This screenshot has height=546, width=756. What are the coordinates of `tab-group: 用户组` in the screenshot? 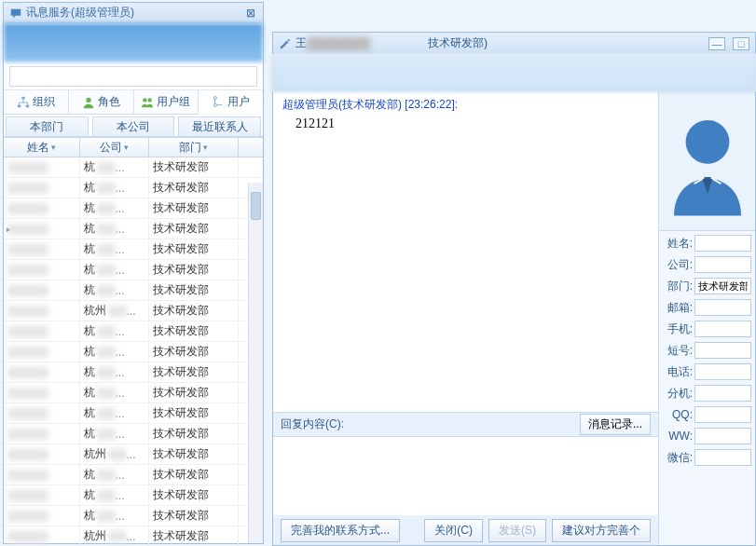 It's located at (167, 102).